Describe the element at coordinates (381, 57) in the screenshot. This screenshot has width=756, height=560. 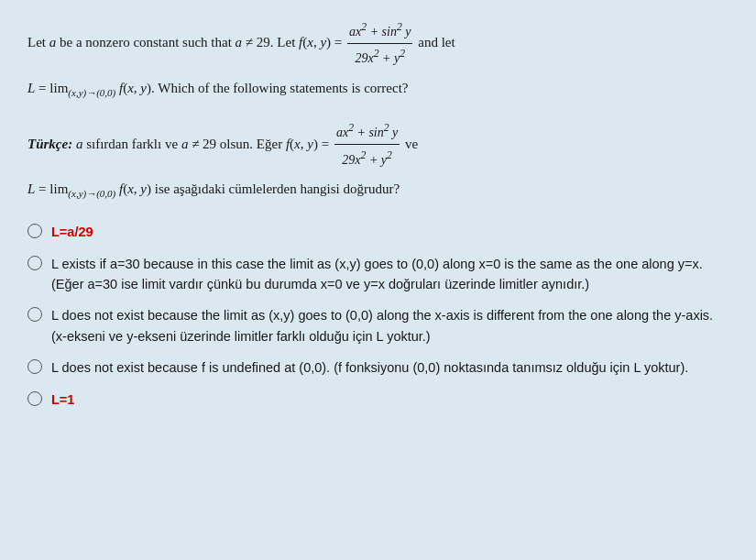
I see `fraction-denominator: 29x2 + y2` at that location.